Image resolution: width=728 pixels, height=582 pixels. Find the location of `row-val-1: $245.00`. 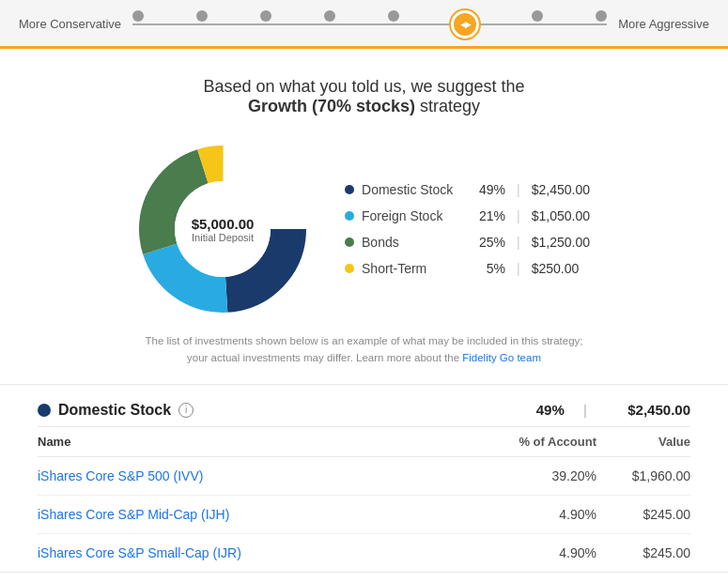

row-val-1: $245.00 is located at coordinates (643, 514).